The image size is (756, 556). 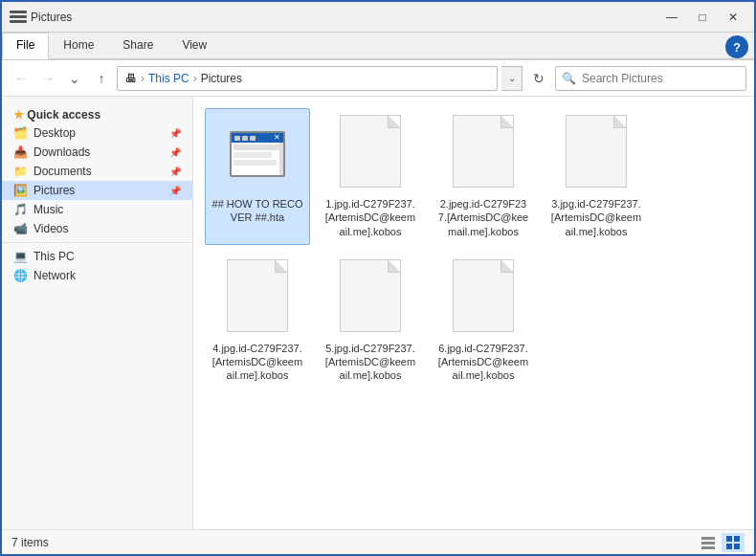 What do you see at coordinates (378, 78) in the screenshot?
I see `address-bar: ← → ⌄ ↑ 🖶 › This PC › Pictures ⌄ ↻ 🔍` at bounding box center [378, 78].